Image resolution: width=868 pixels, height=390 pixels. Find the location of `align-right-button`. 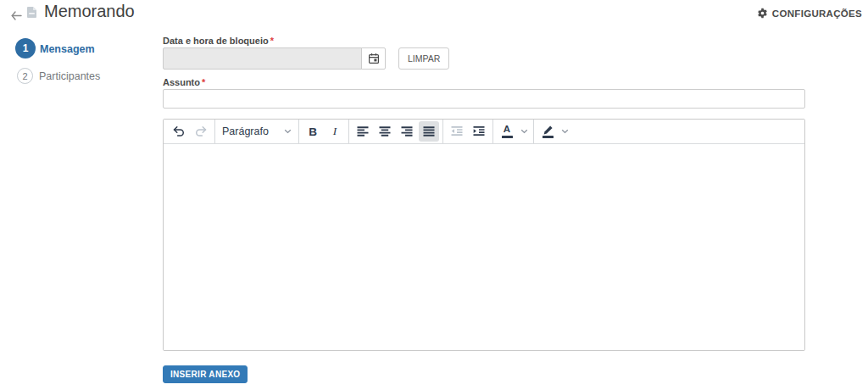

align-right-button is located at coordinates (407, 131).